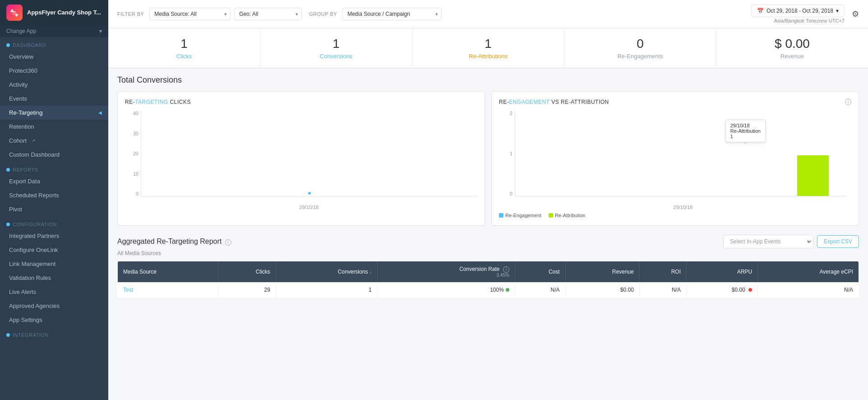 The height and width of the screenshot is (400, 868). What do you see at coordinates (128, 290) in the screenshot?
I see `media-source-link: Test` at bounding box center [128, 290].